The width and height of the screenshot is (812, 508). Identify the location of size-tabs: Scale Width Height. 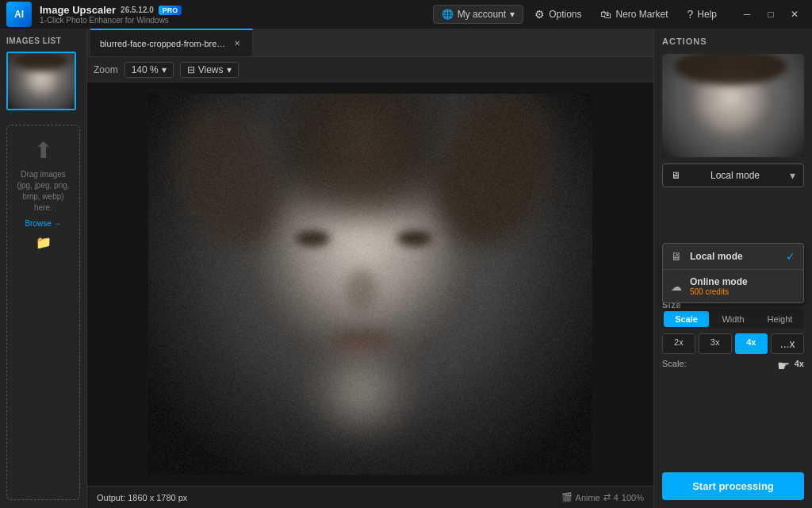
(733, 319).